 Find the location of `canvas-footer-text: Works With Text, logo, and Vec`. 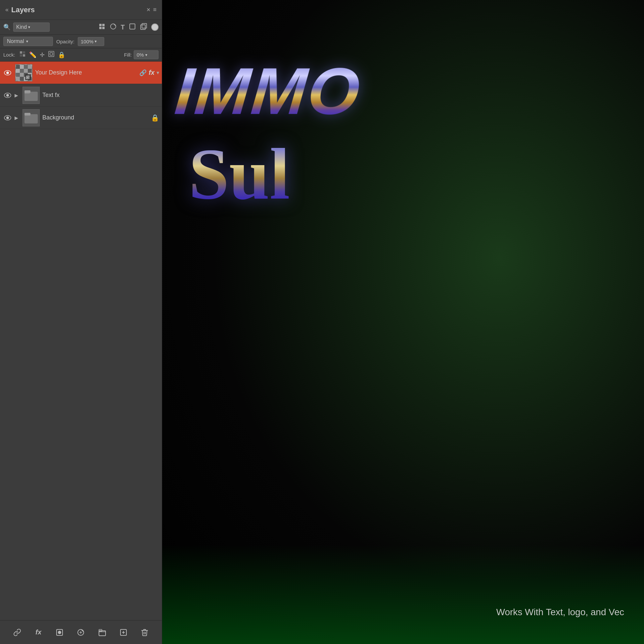

canvas-footer-text: Works With Text, logo, and Vec is located at coordinates (560, 612).